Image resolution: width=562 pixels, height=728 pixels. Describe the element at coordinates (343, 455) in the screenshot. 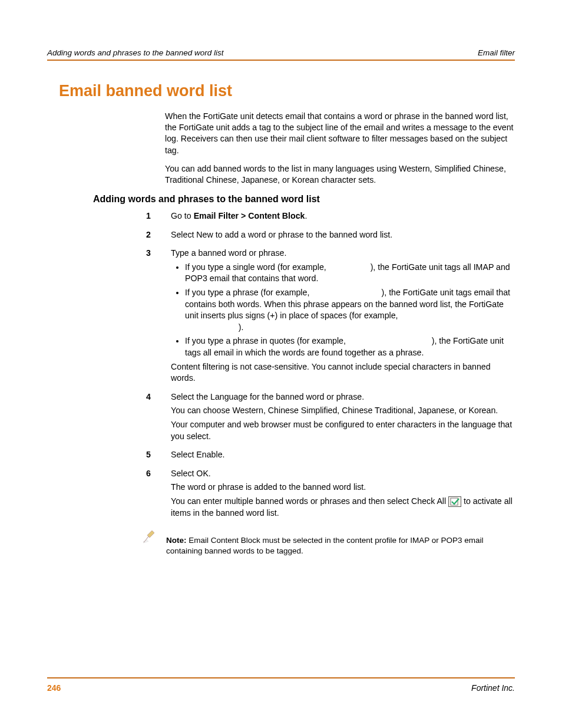

I see `step-text: Select Enable.` at that location.